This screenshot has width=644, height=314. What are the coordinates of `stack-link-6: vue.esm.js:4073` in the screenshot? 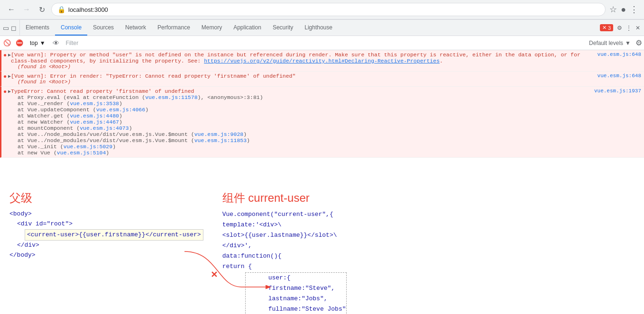 It's located at (104, 128).